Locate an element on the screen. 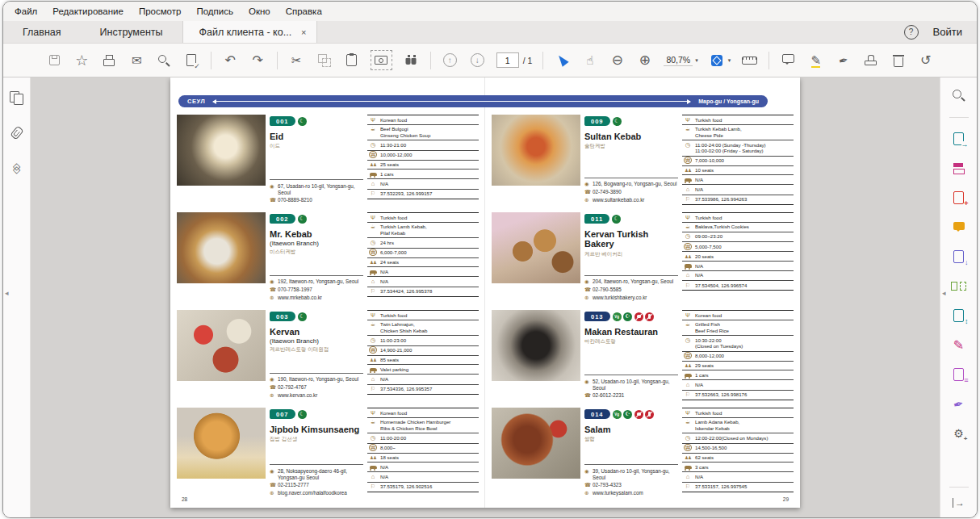 The height and width of the screenshot is (519, 980). copy-snapshot-icon is located at coordinates (325, 60).